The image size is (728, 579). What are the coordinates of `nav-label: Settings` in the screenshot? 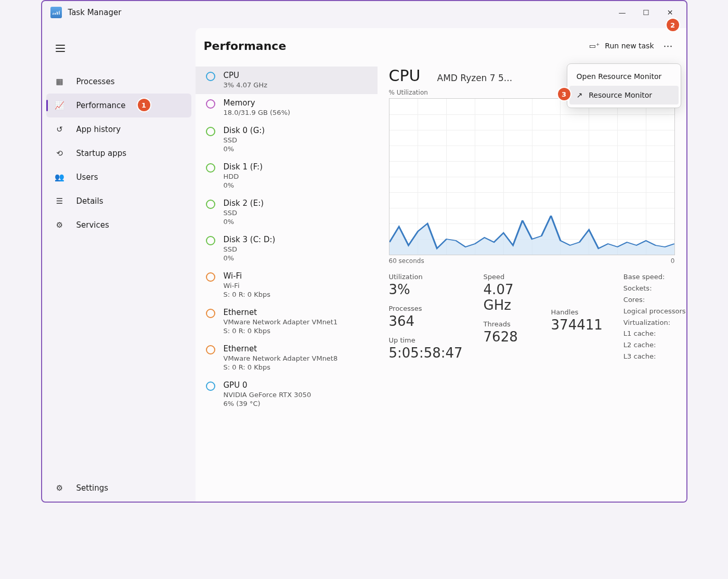 It's located at (93, 488).